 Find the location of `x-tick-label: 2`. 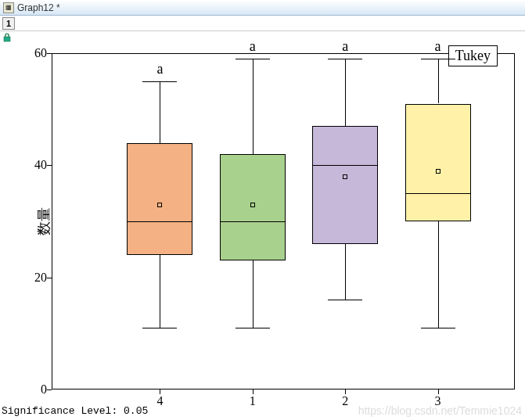

x-tick-label: 2 is located at coordinates (345, 401).